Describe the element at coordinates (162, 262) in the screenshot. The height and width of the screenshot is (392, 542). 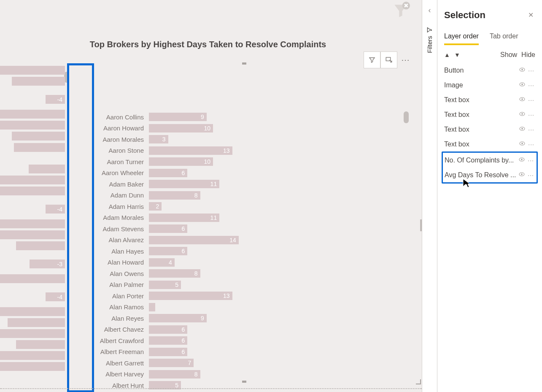
I see `data-bar: 4` at that location.